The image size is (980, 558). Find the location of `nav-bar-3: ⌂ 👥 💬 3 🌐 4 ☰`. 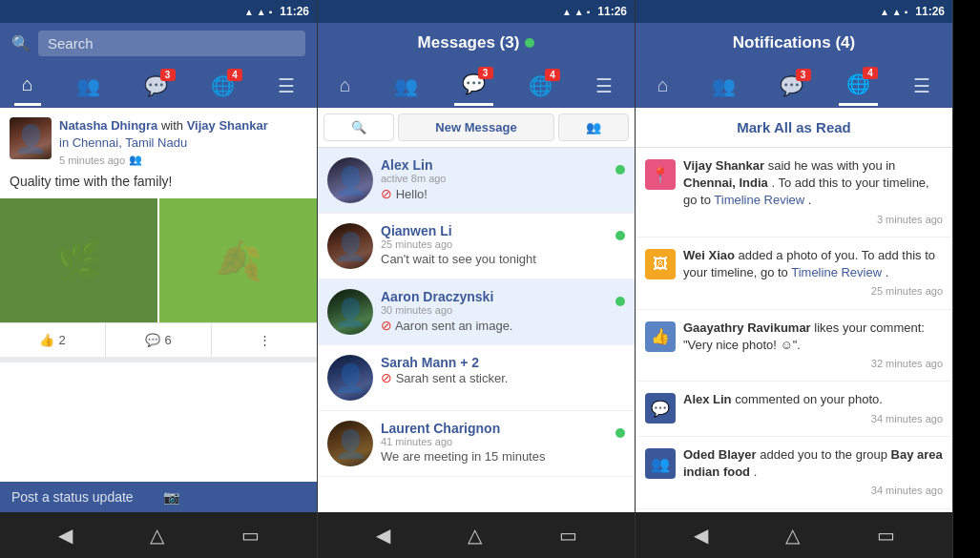

nav-bar-3: ⌂ 👥 💬 3 🌐 4 ☰ is located at coordinates (794, 86).